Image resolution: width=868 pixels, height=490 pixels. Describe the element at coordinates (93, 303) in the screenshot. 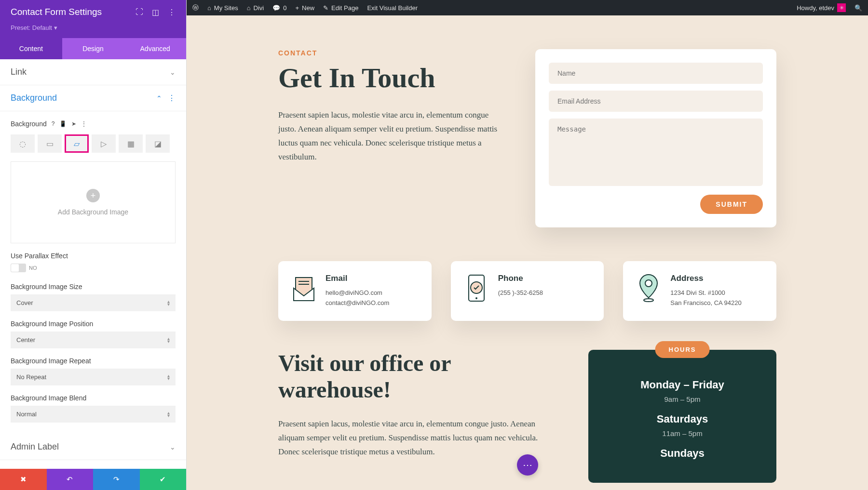

I see `bg-size-select: Cover ▴▾` at that location.